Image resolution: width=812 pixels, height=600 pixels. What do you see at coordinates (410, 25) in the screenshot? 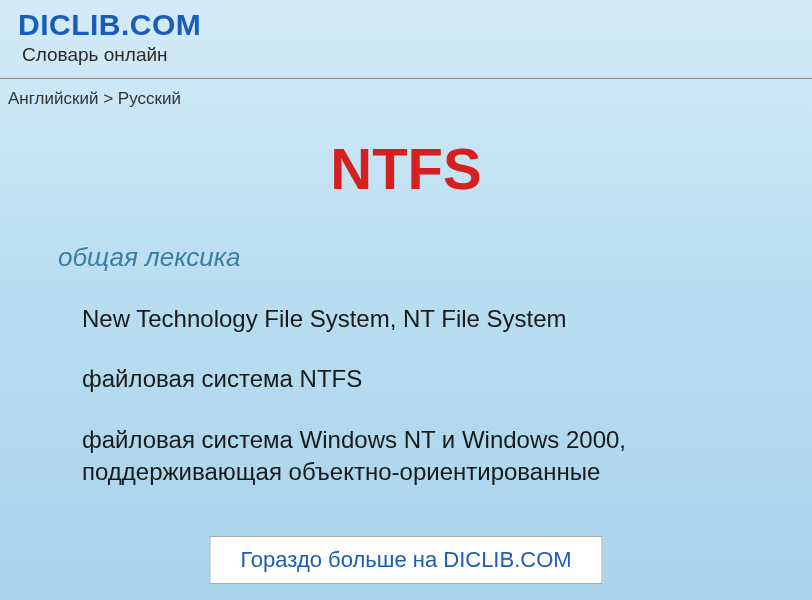
I see `site-title: DICLIB.COM` at bounding box center [410, 25].